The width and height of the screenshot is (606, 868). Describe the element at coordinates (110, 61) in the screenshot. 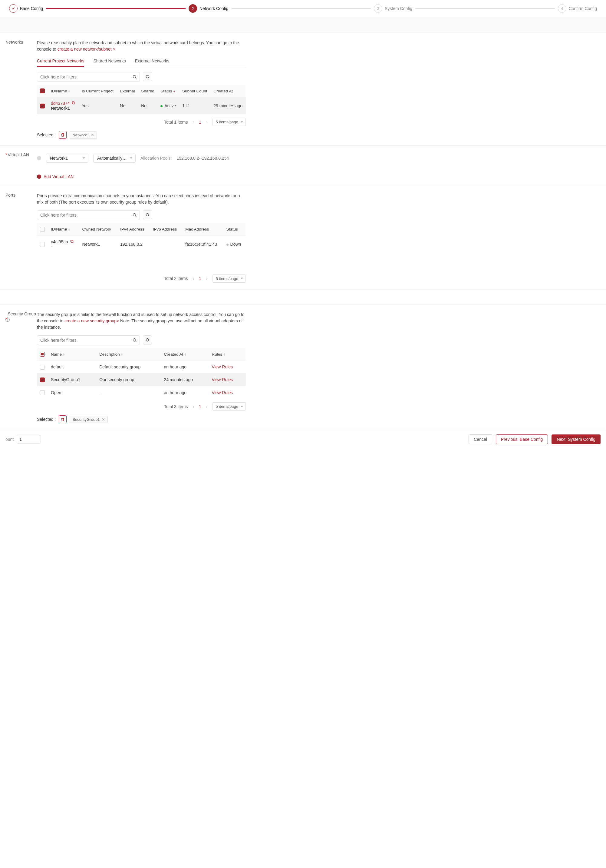

I see `tab-shared-networks: Shared Networks` at that location.